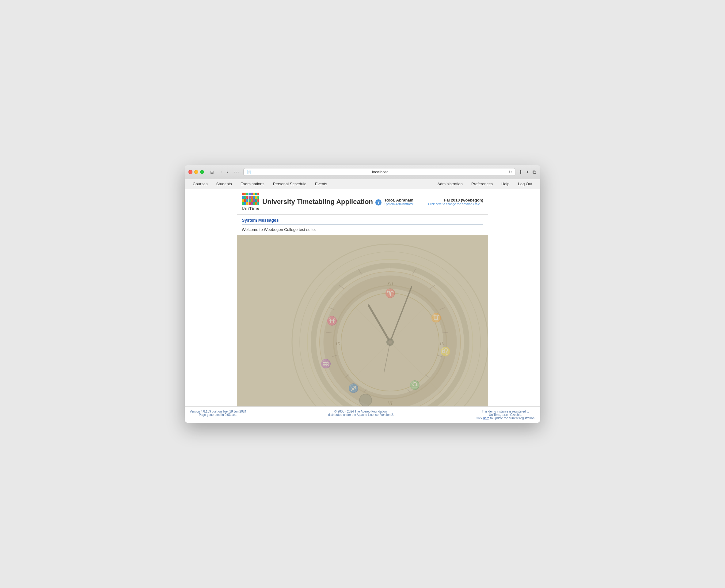  Describe the element at coordinates (221, 172) in the screenshot. I see `back-button: ‹` at that location.